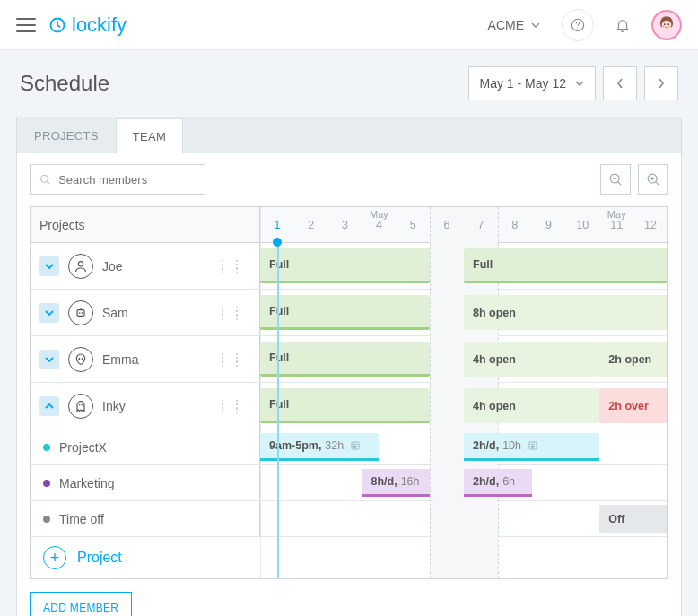 This screenshot has width=698, height=616. Describe the element at coordinates (118, 179) in the screenshot. I see `search-input-wrap` at that location.